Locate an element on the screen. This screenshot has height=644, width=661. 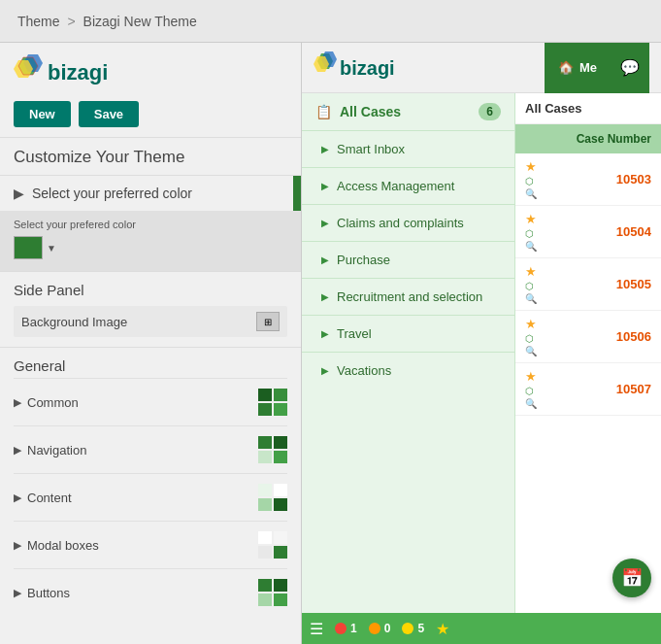
case-number: 10503 is located at coordinates (634, 179).